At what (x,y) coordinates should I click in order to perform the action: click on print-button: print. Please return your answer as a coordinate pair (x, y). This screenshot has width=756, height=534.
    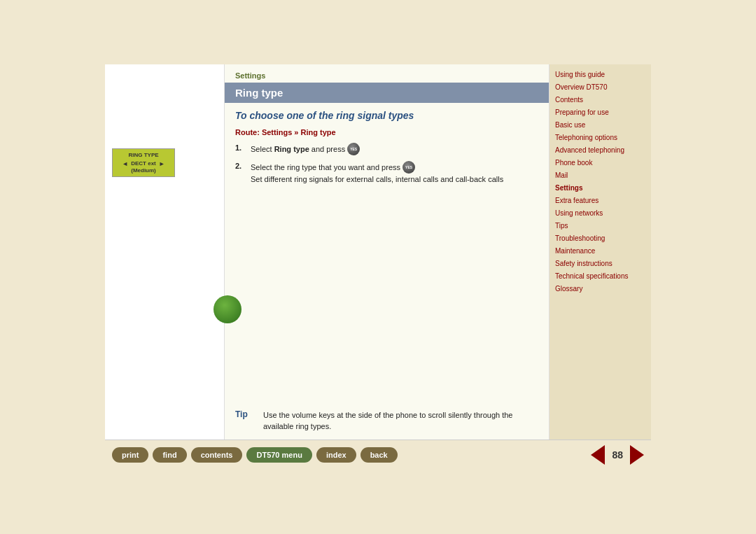
    Looking at the image, I should click on (130, 455).